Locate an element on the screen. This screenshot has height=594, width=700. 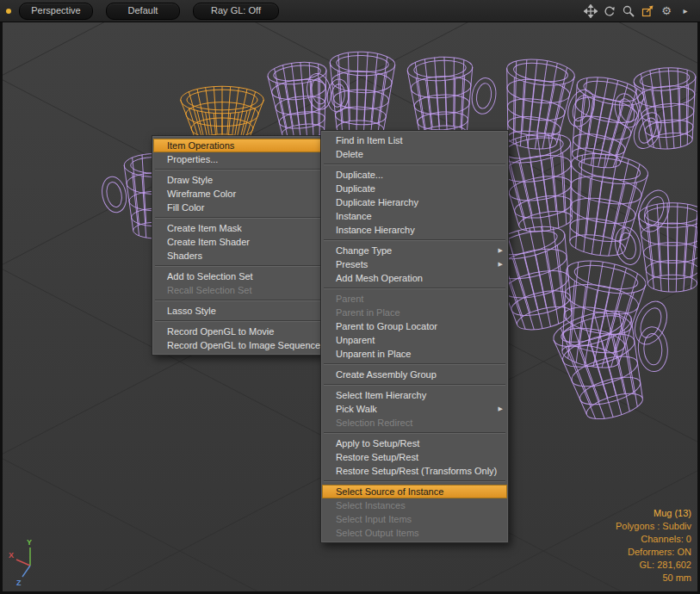
menu-item-parent-in-place: Parent in Place is located at coordinates (415, 312).